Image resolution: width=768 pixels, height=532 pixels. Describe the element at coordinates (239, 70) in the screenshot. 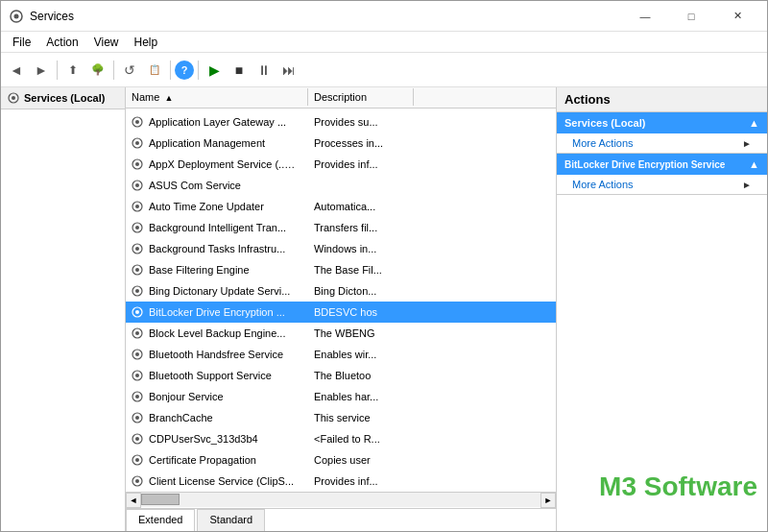

I see `stop-service: ■` at that location.